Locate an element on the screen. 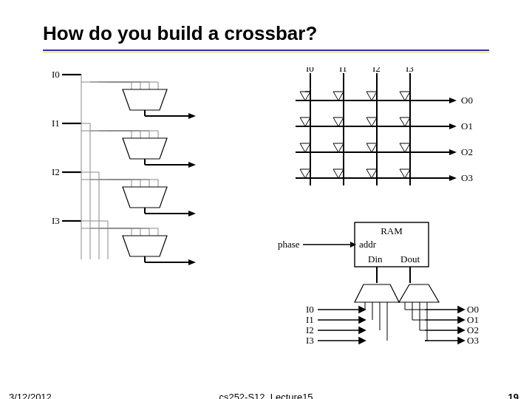  mux-input-label: I2 is located at coordinates (56, 171).